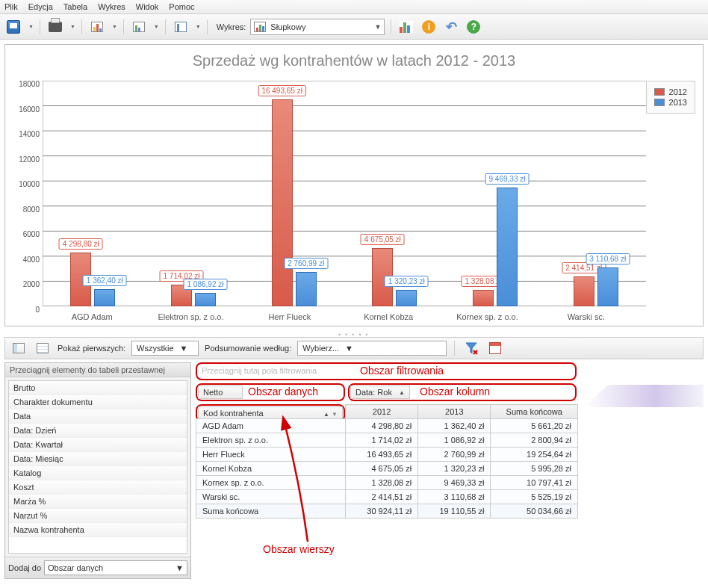 This screenshot has height=588, width=708. What do you see at coordinates (165, 348) in the screenshot?
I see `show-first-select: Wszystkie ▼` at bounding box center [165, 348].